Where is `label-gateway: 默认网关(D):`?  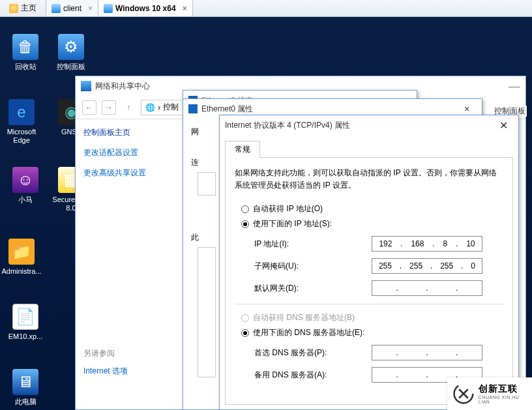
label-gateway: 默认网关(D): is located at coordinates (313, 288).